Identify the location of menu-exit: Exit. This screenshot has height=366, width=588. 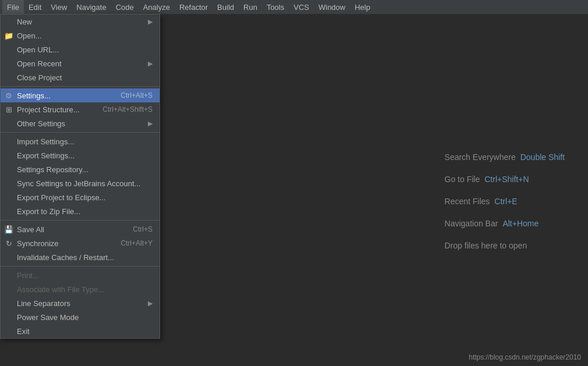
(80, 331).